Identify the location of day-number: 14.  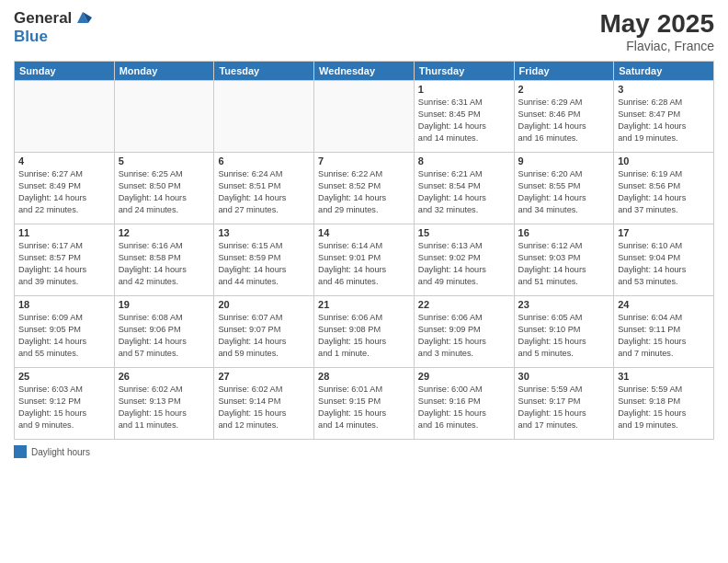
(364, 233).